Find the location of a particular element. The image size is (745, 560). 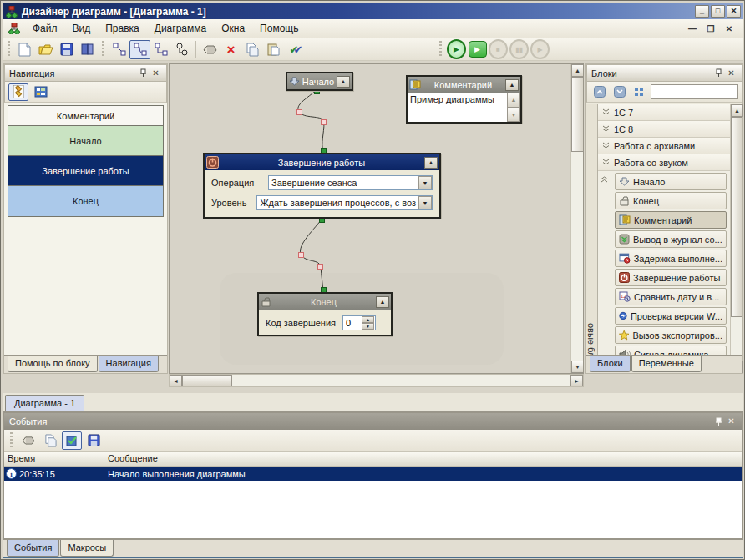

mdi-child-icon is located at coordinates (14, 28).